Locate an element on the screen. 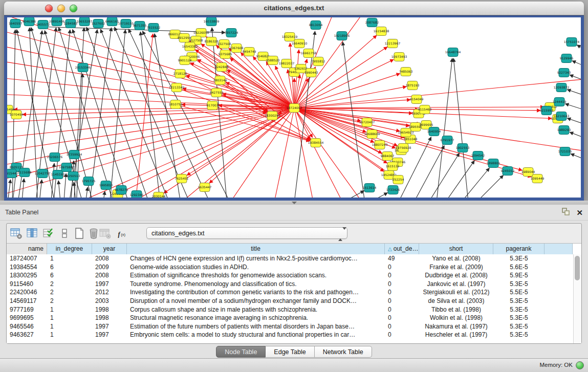 The image size is (588, 372). graph-node: 9215953 is located at coordinates (547, 111).